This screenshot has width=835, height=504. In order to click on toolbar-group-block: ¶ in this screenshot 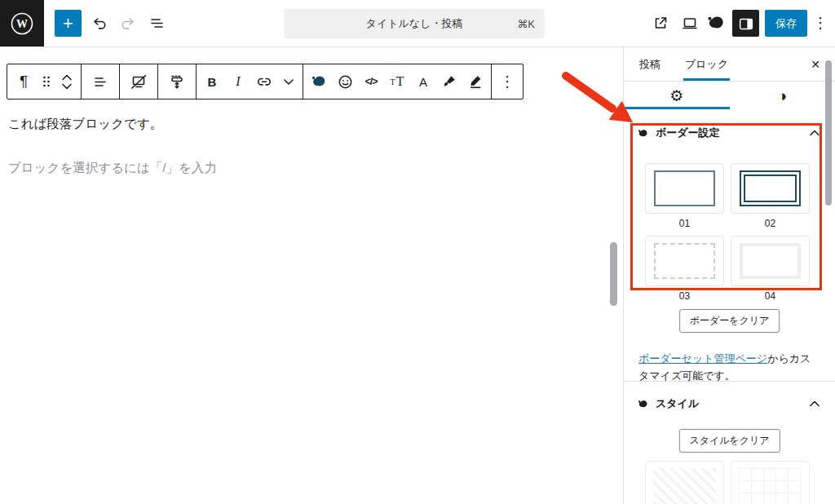, I will do `click(44, 82)`.